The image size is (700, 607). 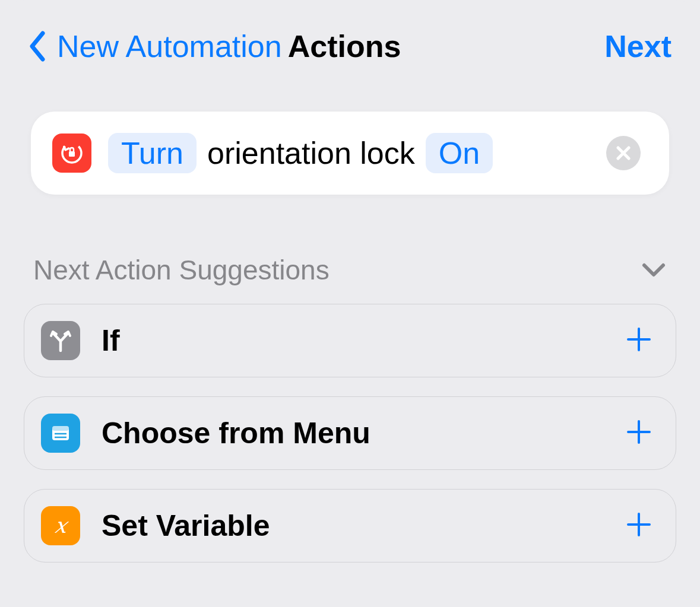 I want to click on suggestion-label: Choose from Menu, so click(x=353, y=433).